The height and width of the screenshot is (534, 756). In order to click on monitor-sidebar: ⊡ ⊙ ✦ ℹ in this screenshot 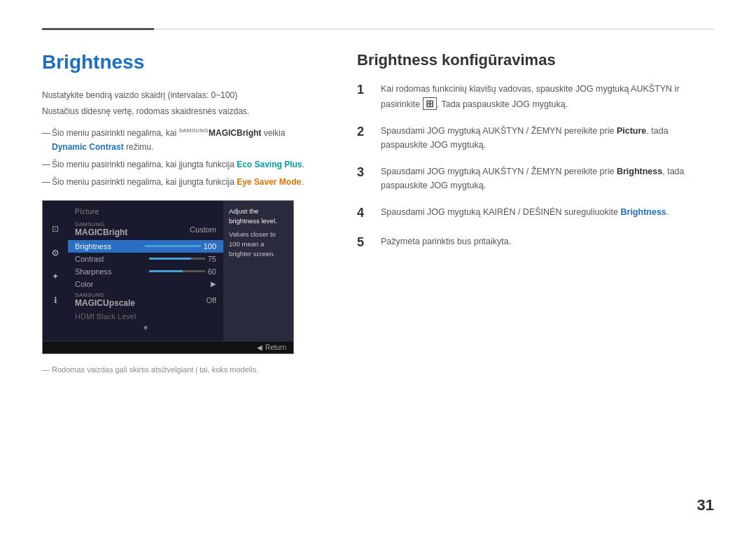, I will do `click(55, 271)`.